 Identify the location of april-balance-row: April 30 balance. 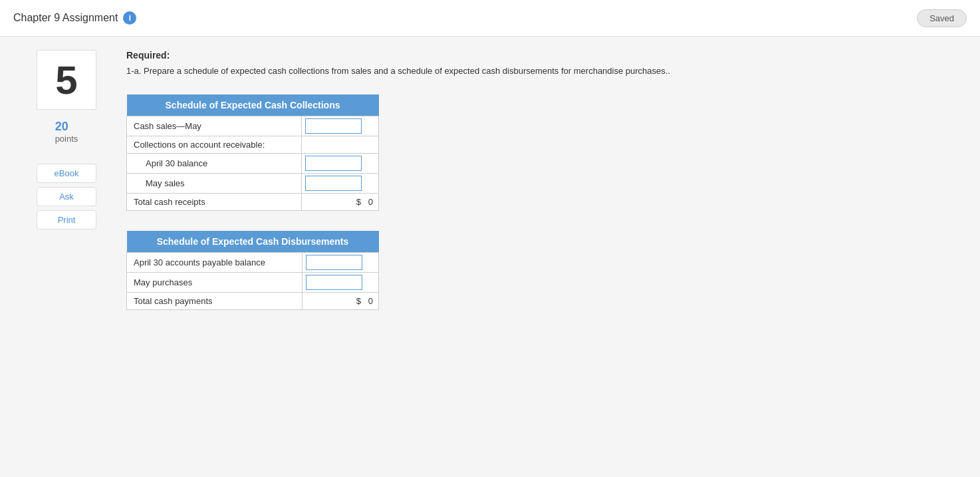
(253, 163).